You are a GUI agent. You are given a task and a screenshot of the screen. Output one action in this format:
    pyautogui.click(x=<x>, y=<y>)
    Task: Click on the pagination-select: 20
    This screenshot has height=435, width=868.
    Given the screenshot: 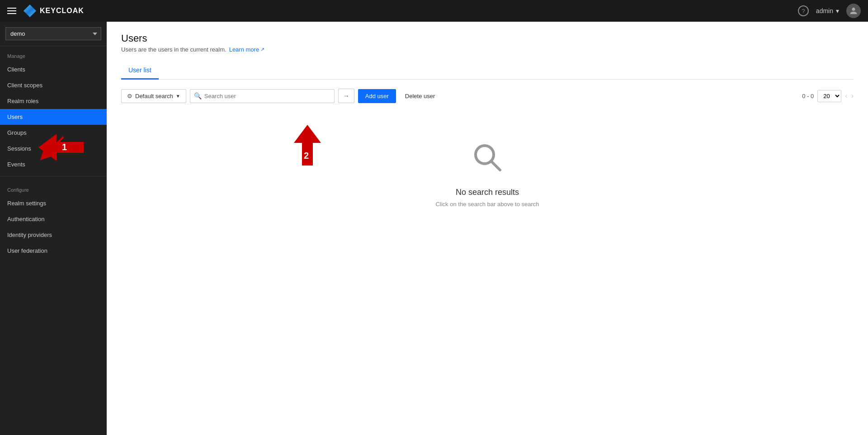 What is the action you would take?
    pyautogui.click(x=829, y=96)
    